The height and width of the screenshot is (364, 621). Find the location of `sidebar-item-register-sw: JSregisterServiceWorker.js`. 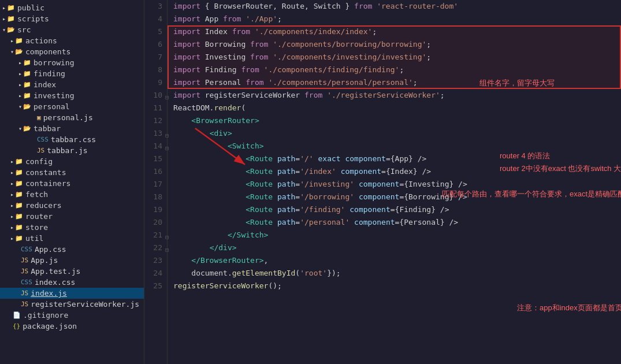

sidebar-item-register-sw: JSregisterServiceWorker.js is located at coordinates (72, 304).